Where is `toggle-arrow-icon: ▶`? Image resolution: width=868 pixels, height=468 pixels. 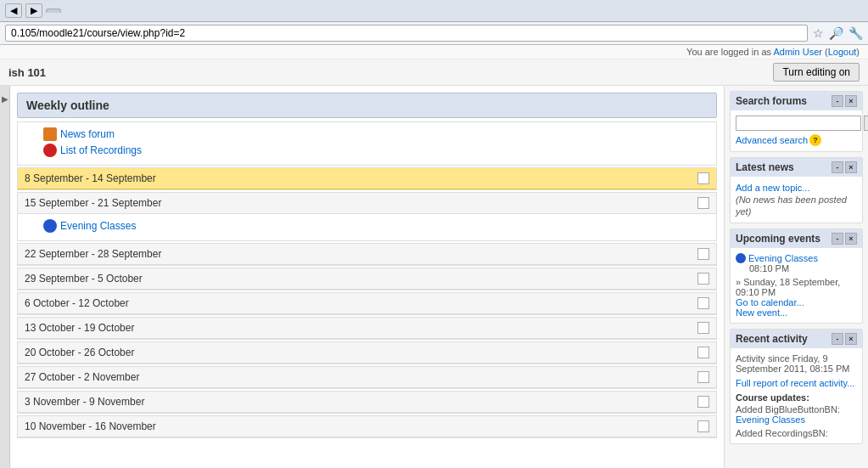 toggle-arrow-icon: ▶ is located at coordinates (5, 99).